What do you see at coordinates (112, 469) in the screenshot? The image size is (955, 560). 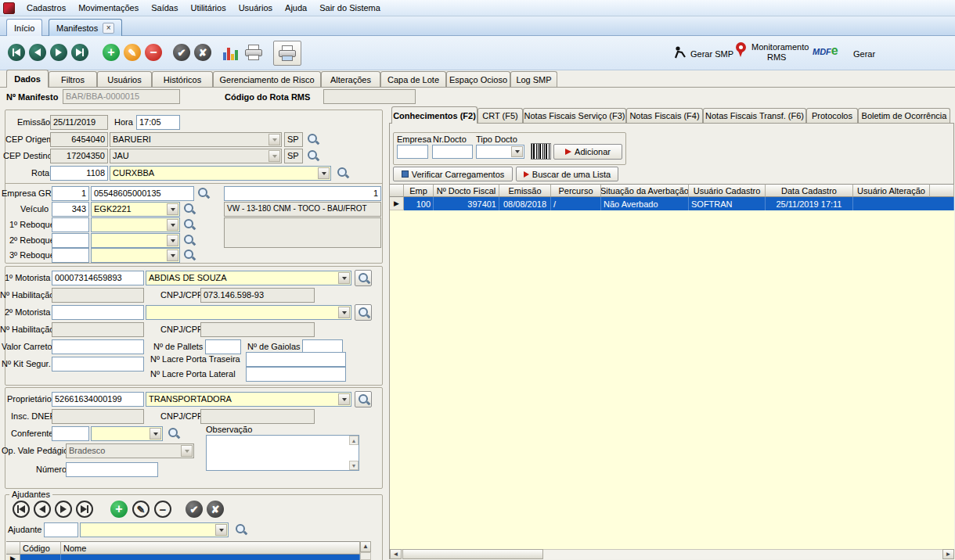 I see `numero-field` at bounding box center [112, 469].